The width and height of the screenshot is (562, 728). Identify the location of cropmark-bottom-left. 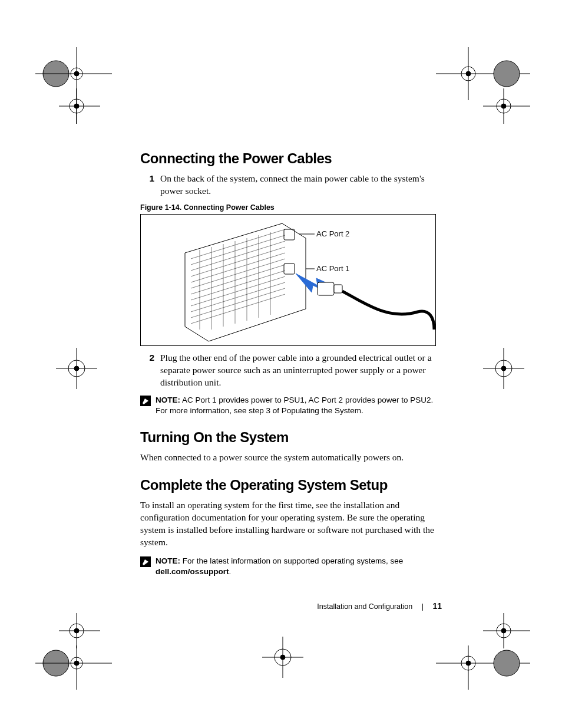
(74, 651).